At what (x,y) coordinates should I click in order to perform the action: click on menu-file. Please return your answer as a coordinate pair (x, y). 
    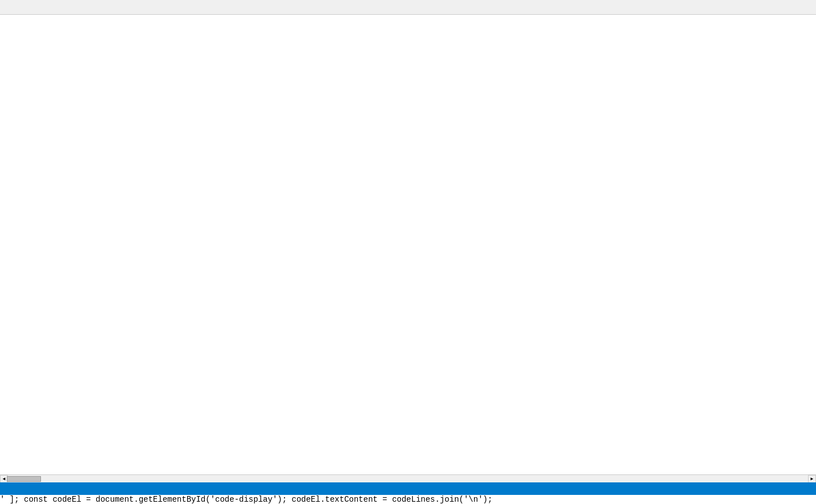
    Looking at the image, I should click on (6, 7).